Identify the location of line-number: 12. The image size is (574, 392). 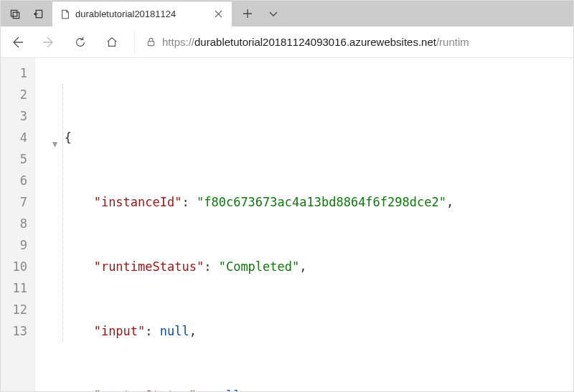
(14, 310).